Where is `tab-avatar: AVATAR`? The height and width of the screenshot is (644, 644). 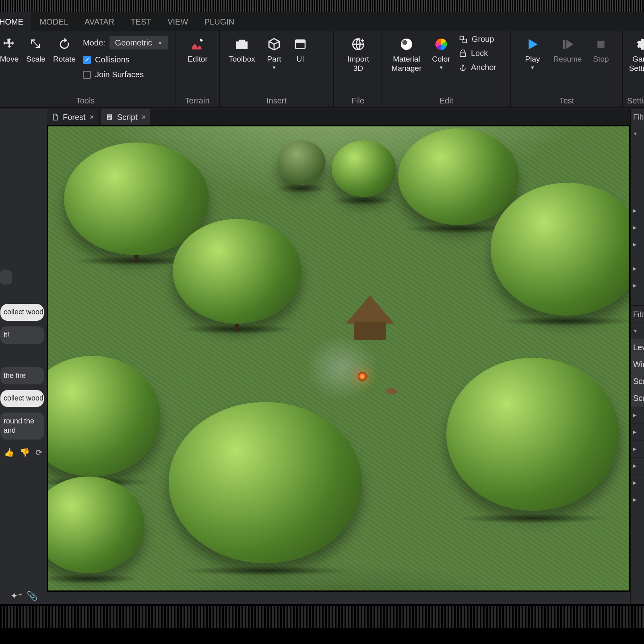
tab-avatar: AVATAR is located at coordinates (99, 22).